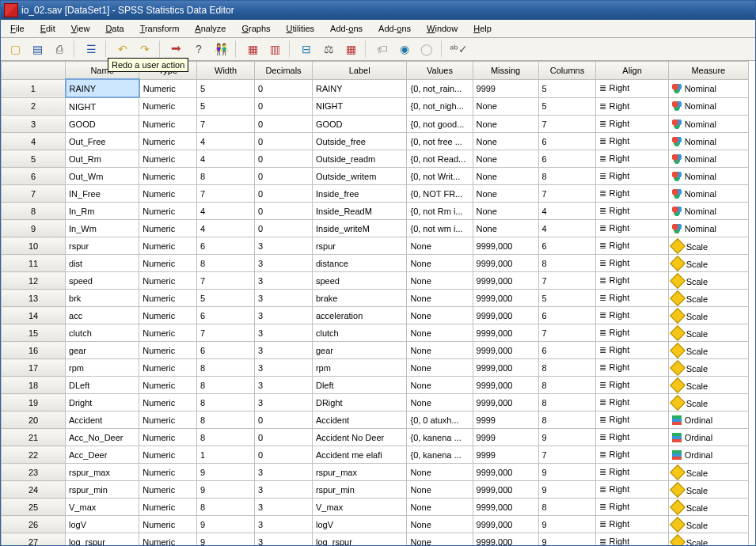 Image resolution: width=756 pixels, height=546 pixels. What do you see at coordinates (567, 333) in the screenshot?
I see `cell-columns: 7` at bounding box center [567, 333].